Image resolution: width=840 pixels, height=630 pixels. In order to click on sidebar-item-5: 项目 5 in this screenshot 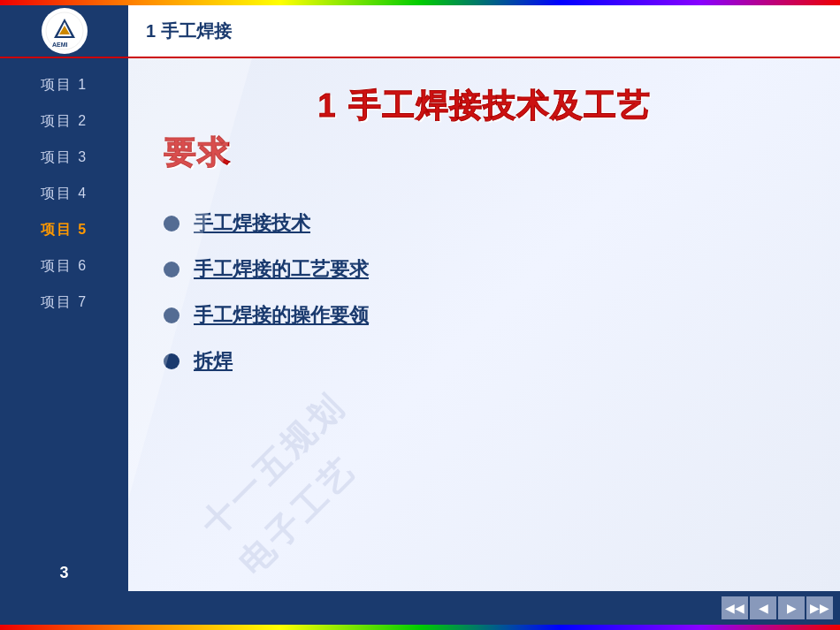, I will do `click(64, 230)`.